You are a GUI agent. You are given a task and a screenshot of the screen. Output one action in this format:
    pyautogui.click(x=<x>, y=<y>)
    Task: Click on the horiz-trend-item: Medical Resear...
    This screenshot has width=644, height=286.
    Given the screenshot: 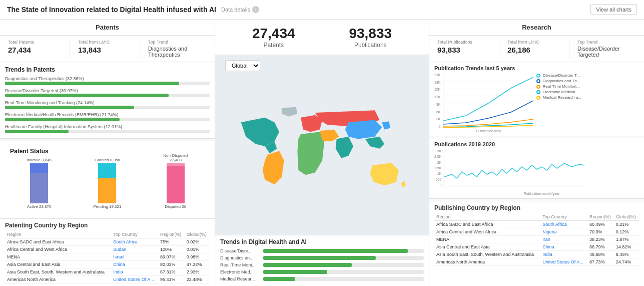 What is the action you would take?
    pyautogui.click(x=322, y=279)
    